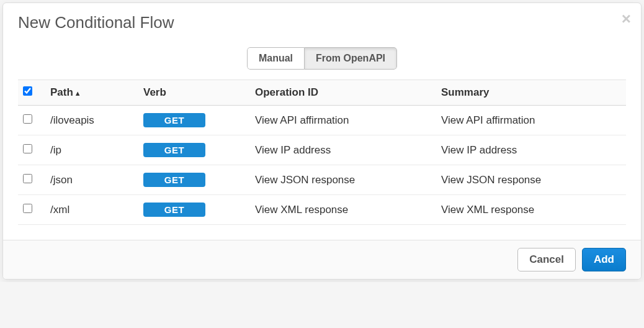 The width and height of the screenshot is (644, 328). What do you see at coordinates (322, 210) in the screenshot?
I see `table-row: /xml GET View XML response View XML resp…` at bounding box center [322, 210].